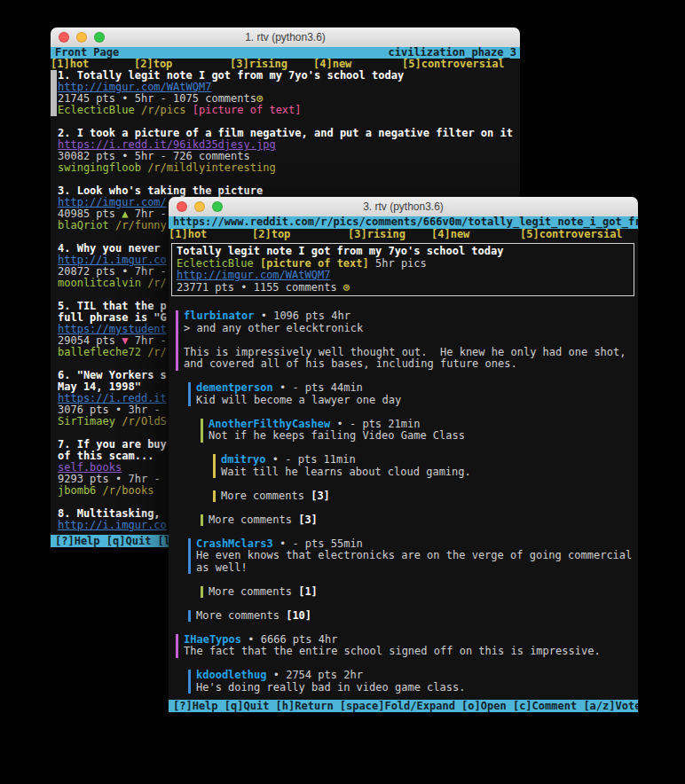  What do you see at coordinates (403, 208) in the screenshot?
I see `titlebar: 3. rtv (python3.6)` at bounding box center [403, 208].